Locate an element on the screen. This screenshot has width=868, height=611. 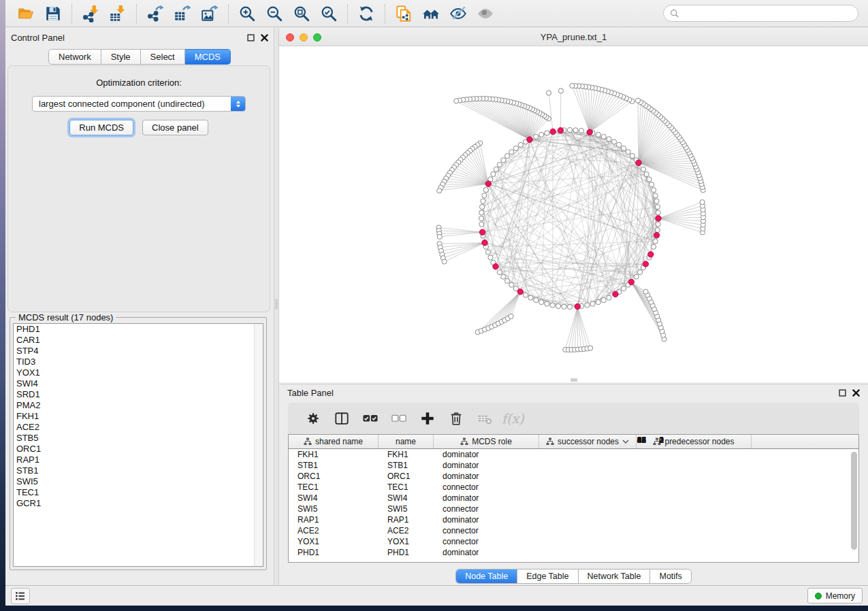
export-image-button is located at coordinates (210, 14).